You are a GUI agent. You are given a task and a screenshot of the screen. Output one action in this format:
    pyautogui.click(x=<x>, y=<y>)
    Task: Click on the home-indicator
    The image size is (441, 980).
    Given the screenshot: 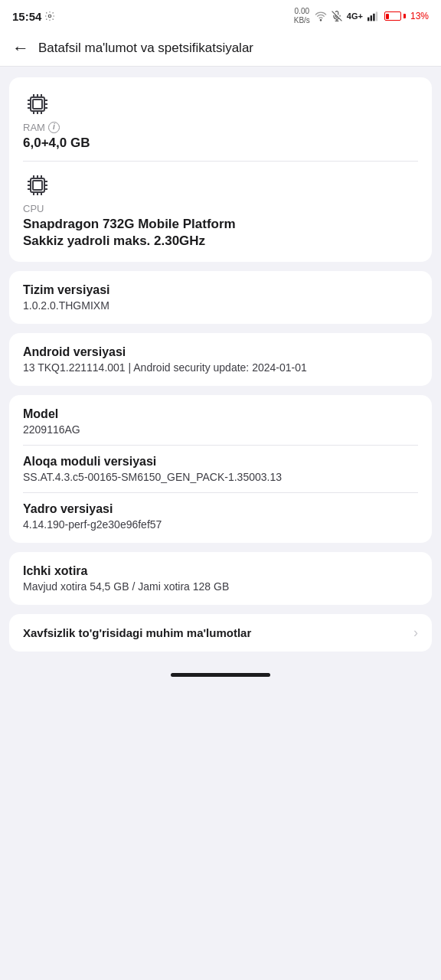 What is the action you would take?
    pyautogui.click(x=220, y=675)
    